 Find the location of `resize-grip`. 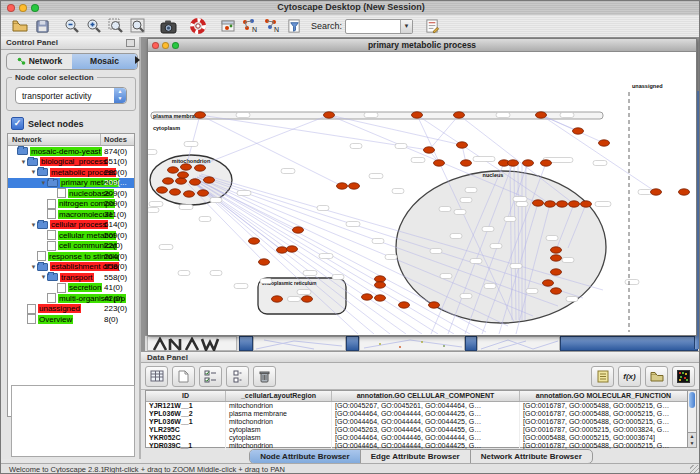

resize-grip is located at coordinates (694, 470).